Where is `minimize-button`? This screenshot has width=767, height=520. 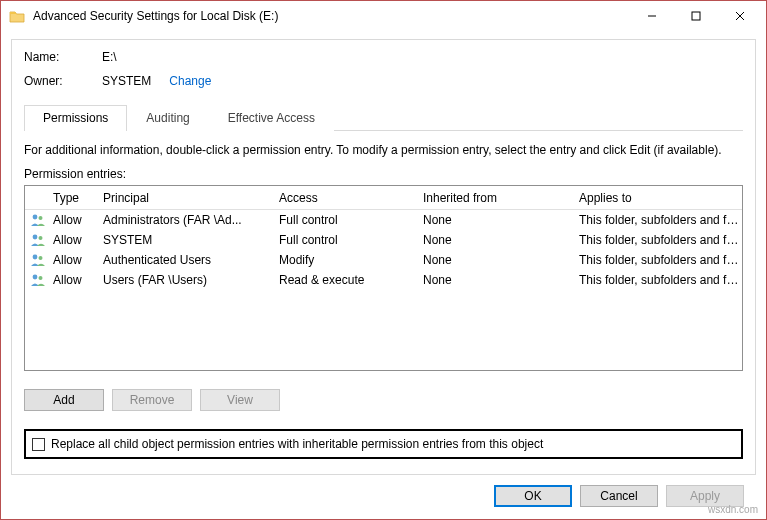 minimize-button is located at coordinates (652, 16).